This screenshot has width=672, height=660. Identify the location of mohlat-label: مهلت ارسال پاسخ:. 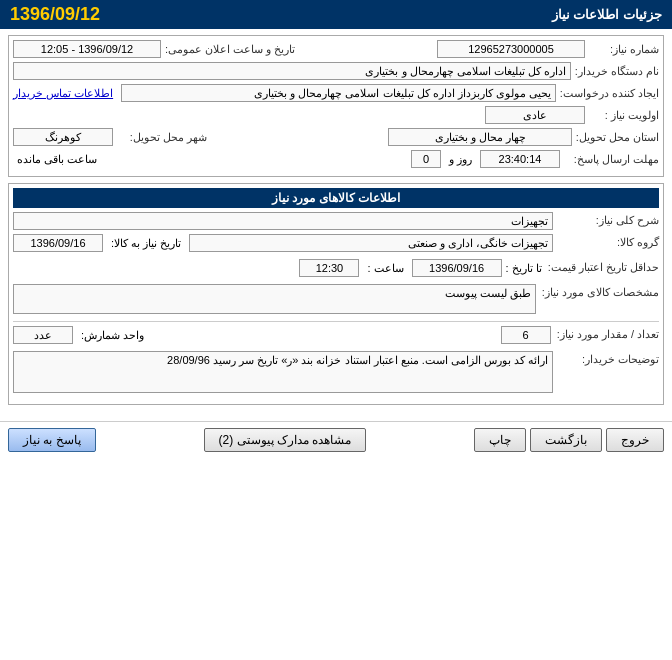
(612, 160).